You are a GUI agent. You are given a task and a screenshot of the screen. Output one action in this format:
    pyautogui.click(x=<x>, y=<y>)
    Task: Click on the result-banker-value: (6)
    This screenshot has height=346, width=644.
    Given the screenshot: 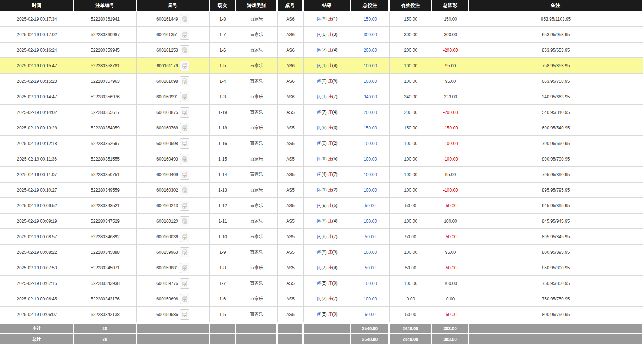 What is the action you would take?
    pyautogui.click(x=335, y=205)
    